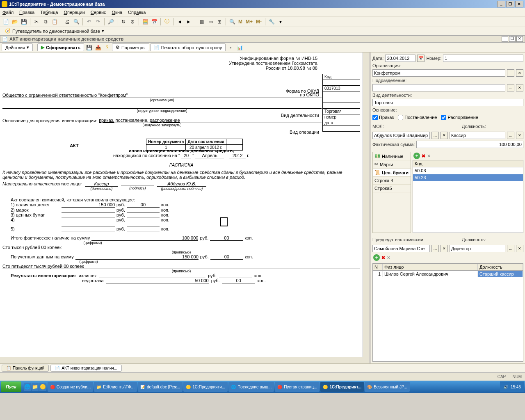 The height and width of the screenshot is (420, 525). Describe the element at coordinates (520, 249) in the screenshot. I see `chair-pos-clr-icon: ✕` at that location.